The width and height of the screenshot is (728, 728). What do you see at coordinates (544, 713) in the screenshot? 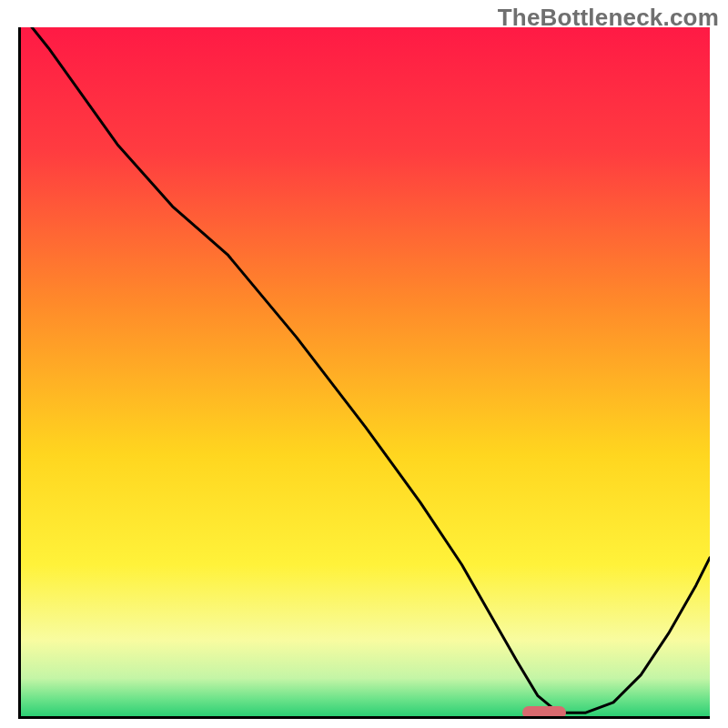
I see `optimum-marker` at bounding box center [544, 713].